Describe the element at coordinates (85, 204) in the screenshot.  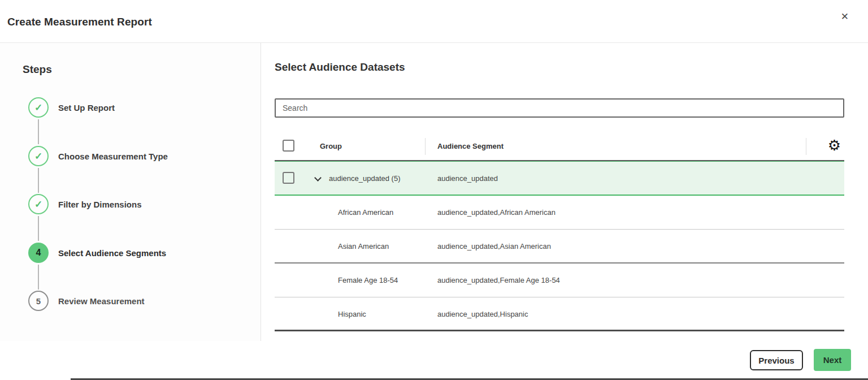
I see `step-filter-by-dimensions: ✓ Filter by Dimensions` at that location.